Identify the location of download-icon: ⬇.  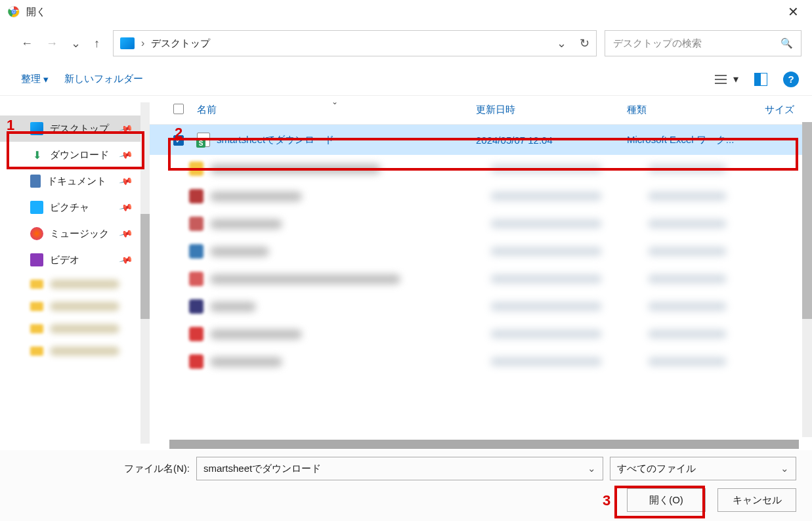
(37, 155).